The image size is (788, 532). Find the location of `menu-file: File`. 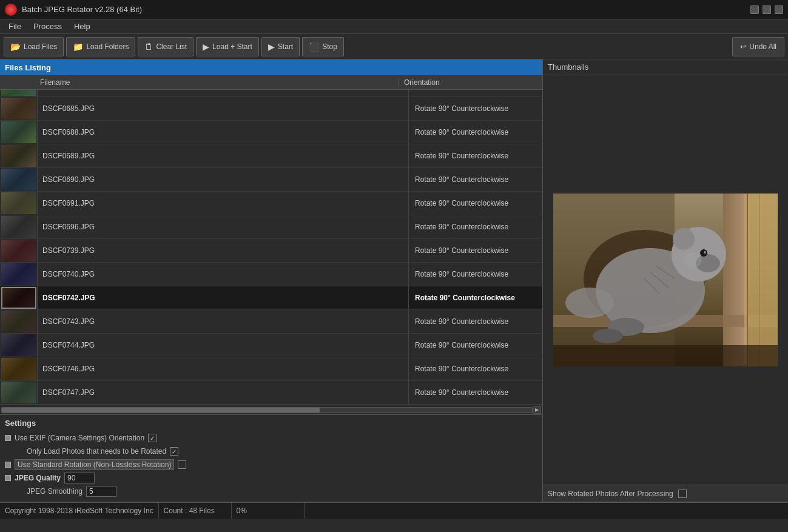

menu-file: File is located at coordinates (15, 27).